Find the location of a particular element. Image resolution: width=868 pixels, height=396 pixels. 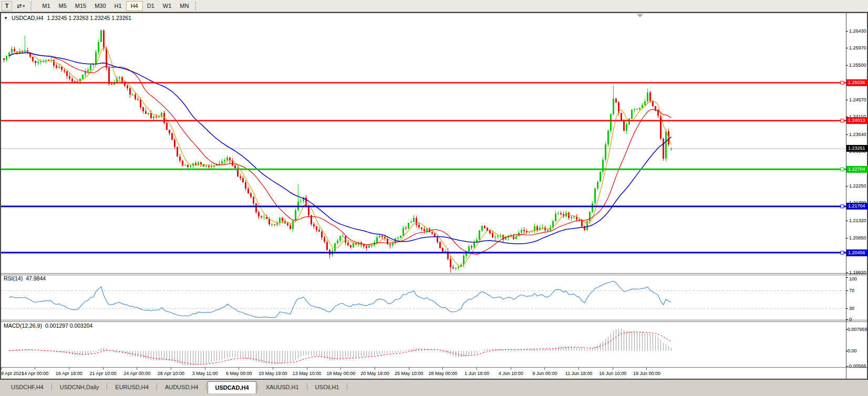

chart-tab-USDCAD-H4: USDCAD,H4 is located at coordinates (232, 388).